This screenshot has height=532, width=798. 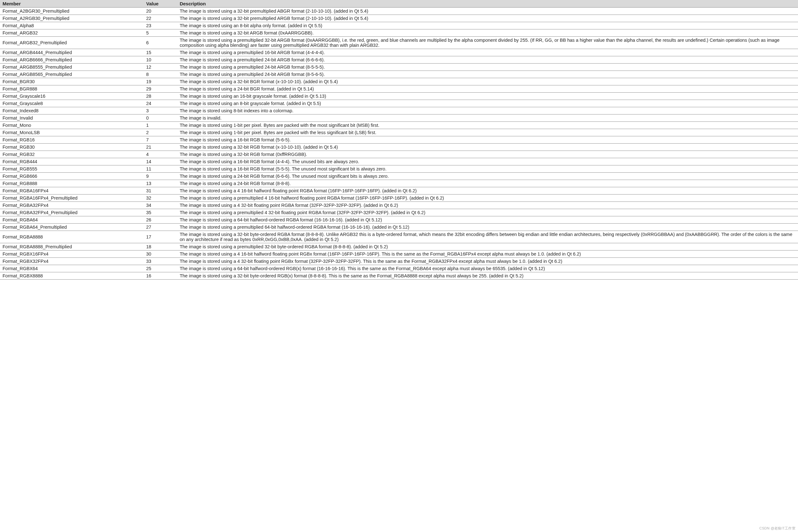 I want to click on table-row: Format_RGB324The image is stored using a…, so click(x=399, y=155).